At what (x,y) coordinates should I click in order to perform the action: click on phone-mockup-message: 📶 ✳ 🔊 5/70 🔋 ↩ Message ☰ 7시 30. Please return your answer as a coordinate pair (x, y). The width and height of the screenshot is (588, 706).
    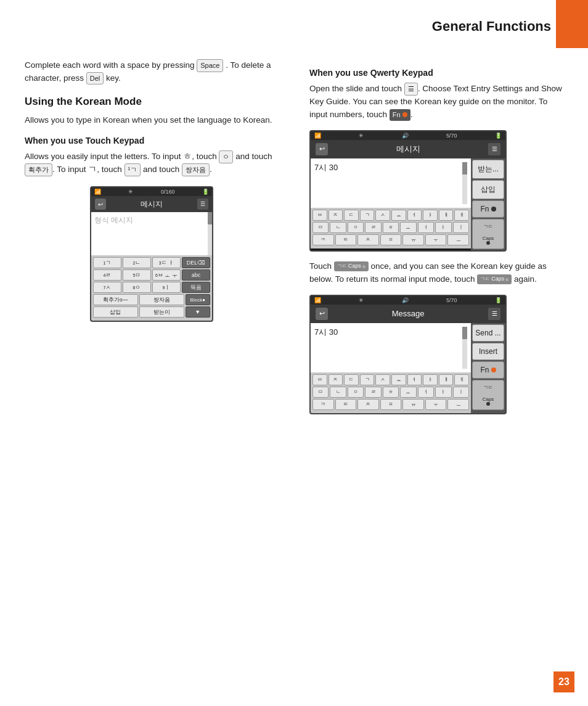
    Looking at the image, I should click on (408, 355).